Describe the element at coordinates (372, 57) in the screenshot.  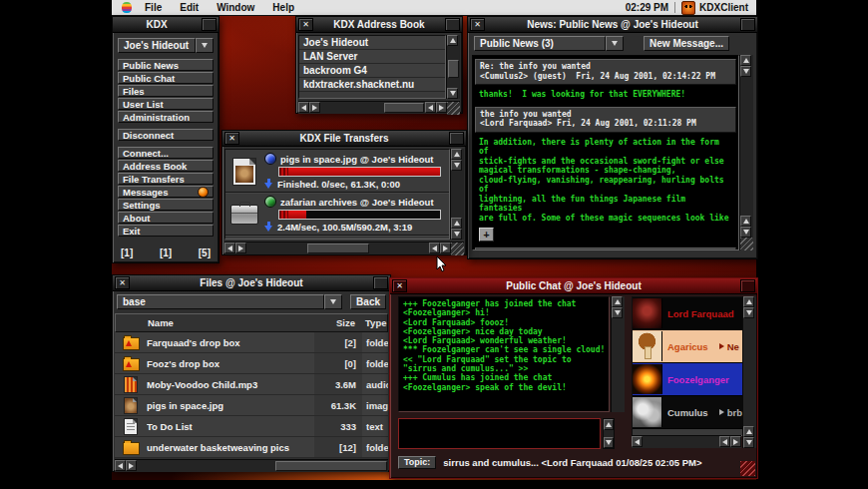
I see `address-entry: LAN Server` at that location.